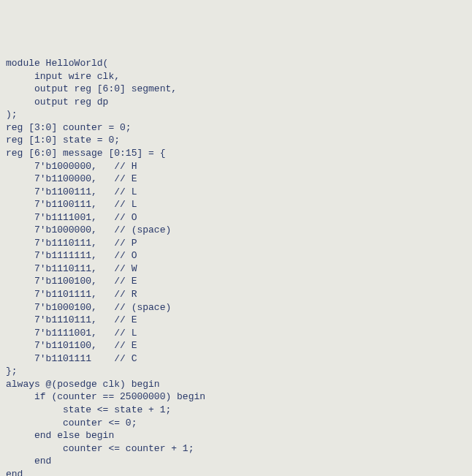 This screenshot has width=472, height=476. Describe the element at coordinates (236, 359) in the screenshot. I see `code-line: 7'b1101111 // C` at that location.